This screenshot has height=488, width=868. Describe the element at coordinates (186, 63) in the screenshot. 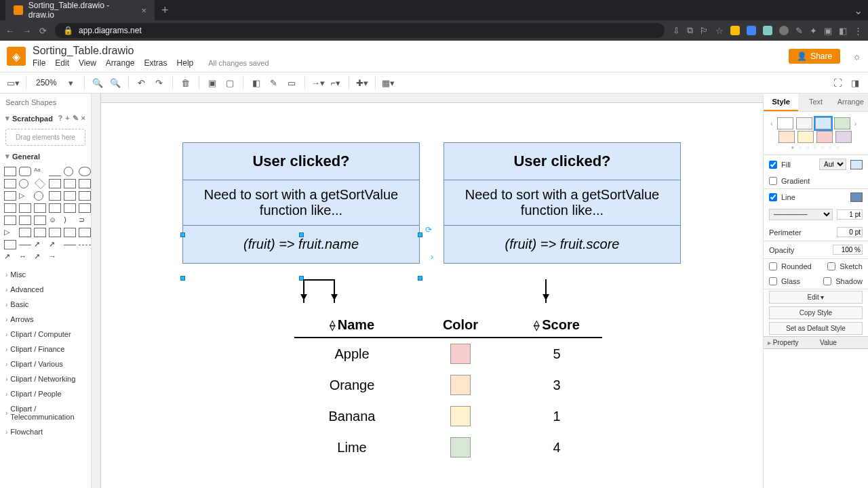

I see `menu-help: Help` at that location.